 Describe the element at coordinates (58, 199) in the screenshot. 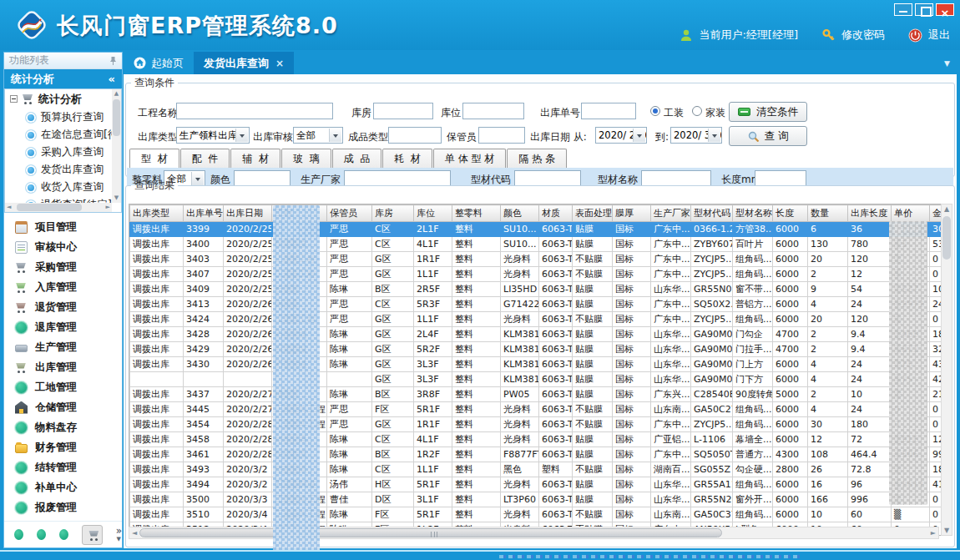

I see `tree-item: 退货查询[待定]` at that location.